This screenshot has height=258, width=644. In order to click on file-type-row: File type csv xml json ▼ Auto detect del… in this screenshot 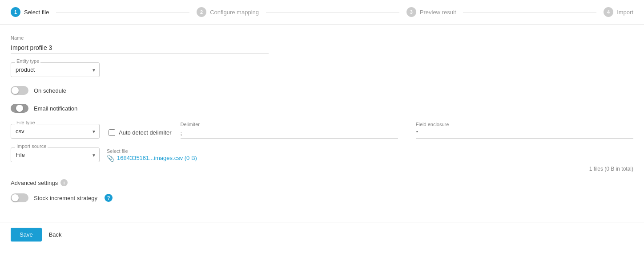, I will do `click(322, 130)`.